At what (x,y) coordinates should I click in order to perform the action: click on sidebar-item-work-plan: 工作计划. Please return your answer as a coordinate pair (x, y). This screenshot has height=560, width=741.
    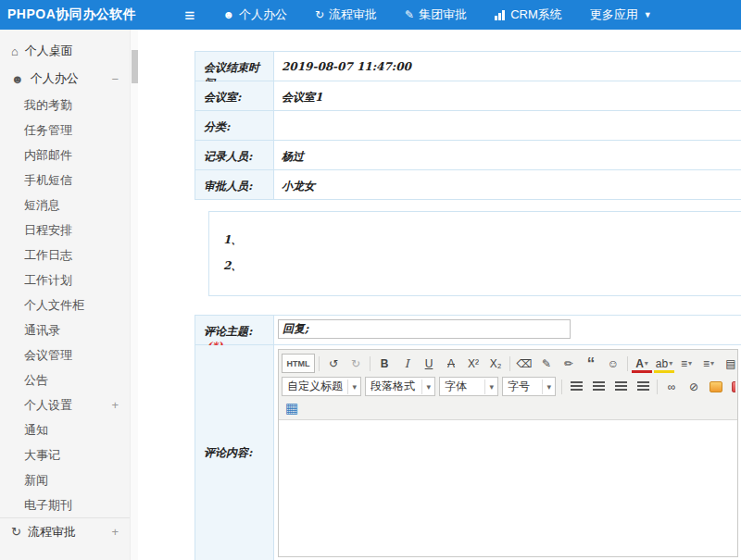
    Looking at the image, I should click on (65, 280).